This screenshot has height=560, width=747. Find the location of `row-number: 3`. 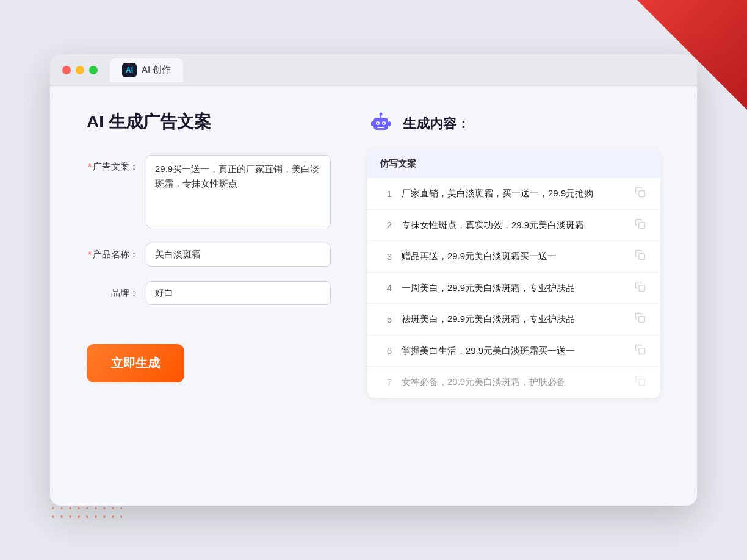

row-number: 3 is located at coordinates (386, 256).